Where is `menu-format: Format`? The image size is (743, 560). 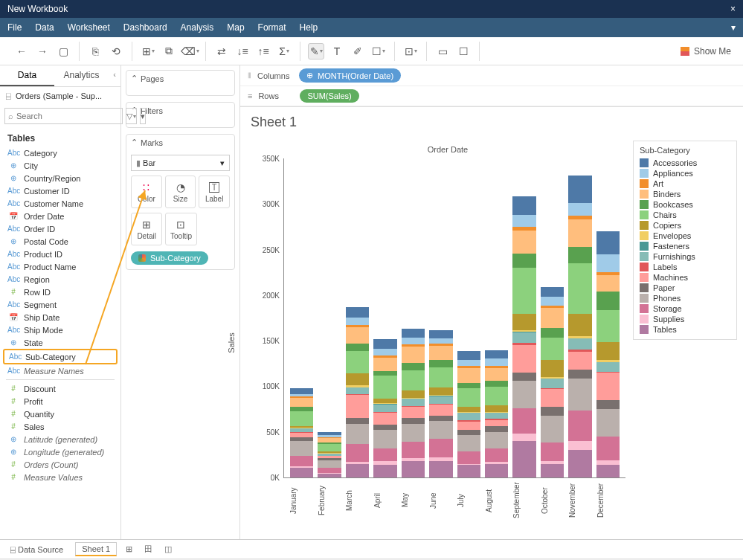
menu-format: Format is located at coordinates (272, 28).